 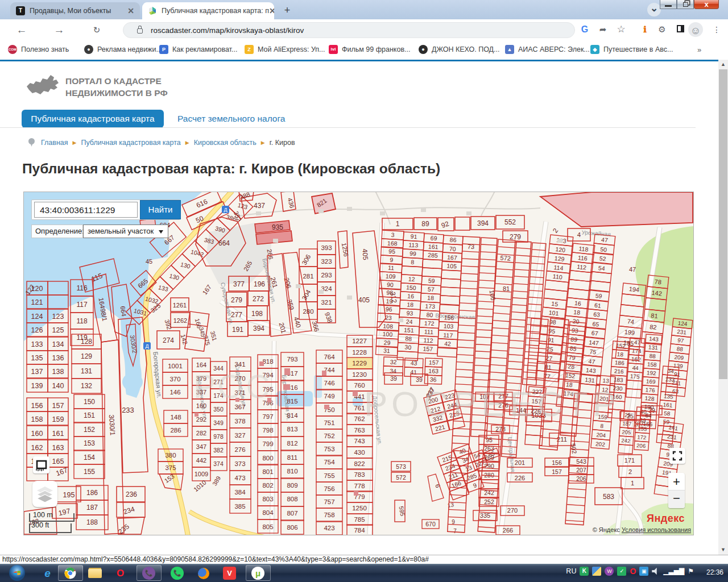 What do you see at coordinates (58, 419) in the screenshot?
I see `svg-text: 159` at bounding box center [58, 419].